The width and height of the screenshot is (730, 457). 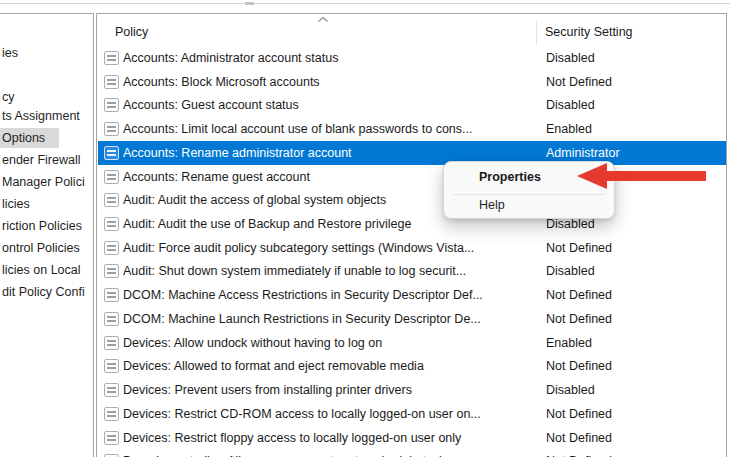 I want to click on tree-item: licies, so click(x=22, y=204).